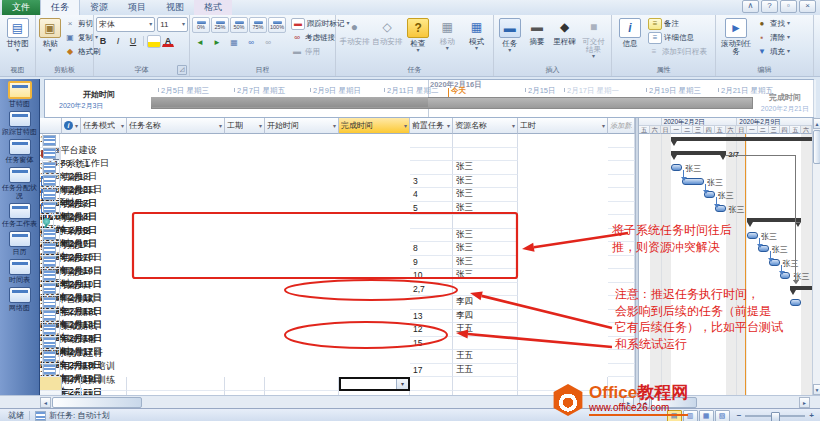 This screenshot has height=421, width=820. Describe the element at coordinates (277, 25) in the screenshot. I see `percent-100%-button: 100%` at that location.